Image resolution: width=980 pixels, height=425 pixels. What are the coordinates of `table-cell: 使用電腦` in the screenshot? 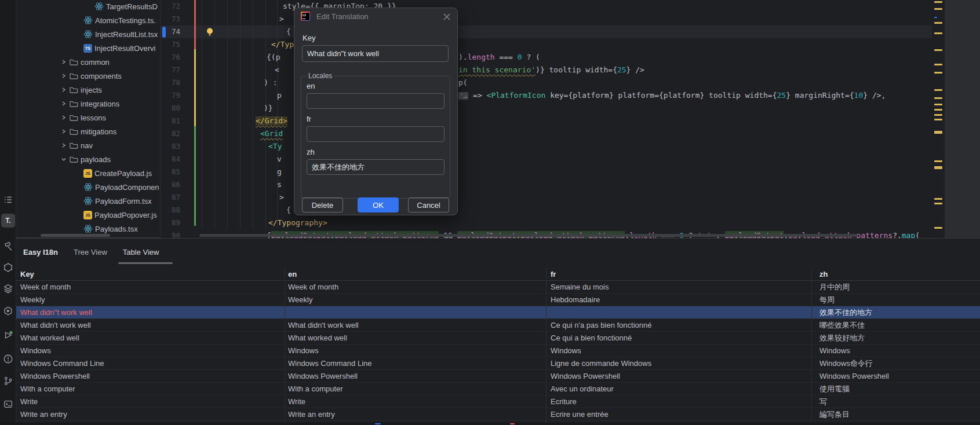 It's located at (897, 389).